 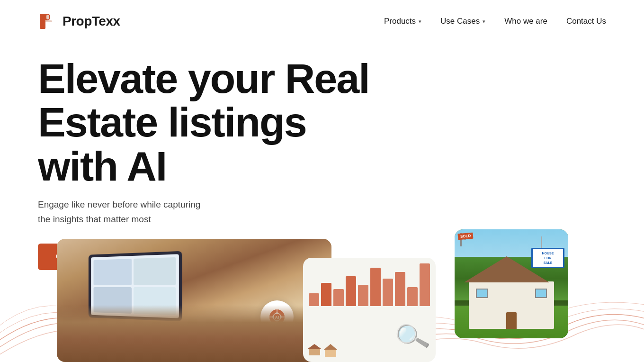 What do you see at coordinates (463, 21) in the screenshot?
I see `nav-use-cases: Use Cases ▾` at bounding box center [463, 21].